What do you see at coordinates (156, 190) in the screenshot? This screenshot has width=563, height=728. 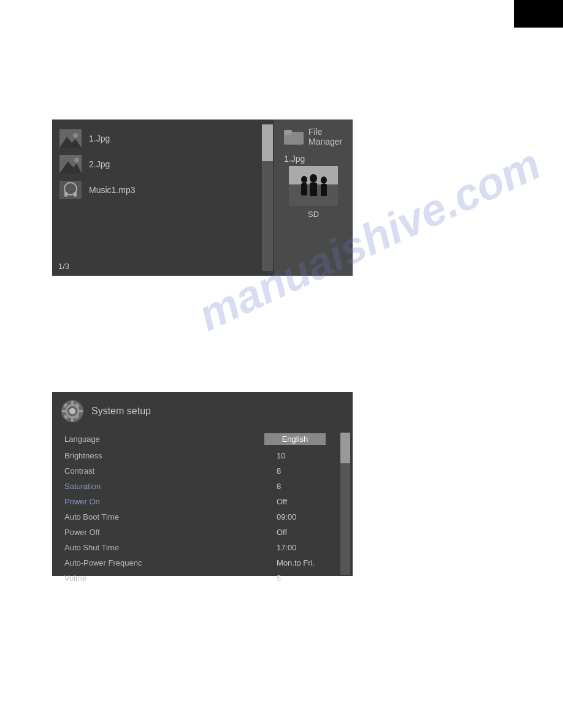 I see `list-item: Music1.mp3` at bounding box center [156, 190].